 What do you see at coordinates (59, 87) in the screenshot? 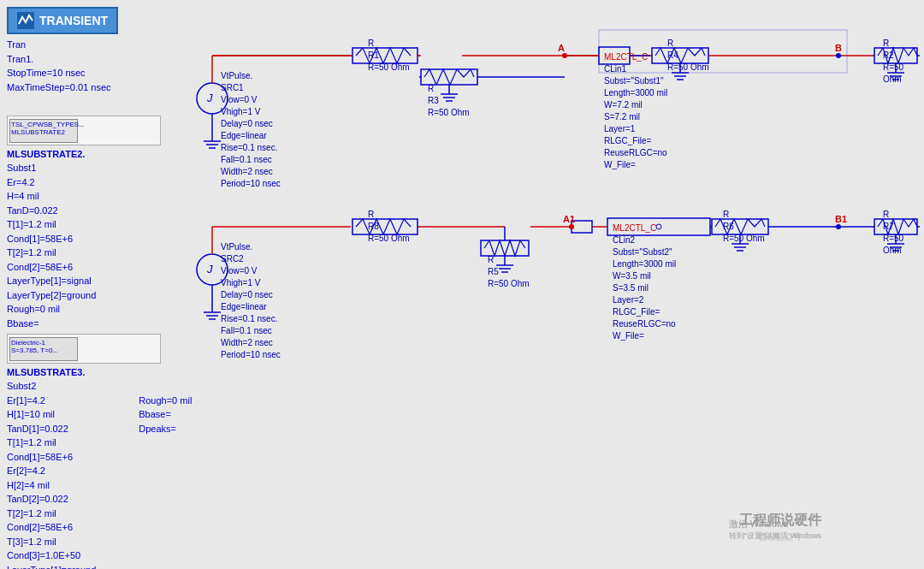
I see `sim-max-timestep: MaxTimeStep=0.01 nsec` at bounding box center [59, 87].